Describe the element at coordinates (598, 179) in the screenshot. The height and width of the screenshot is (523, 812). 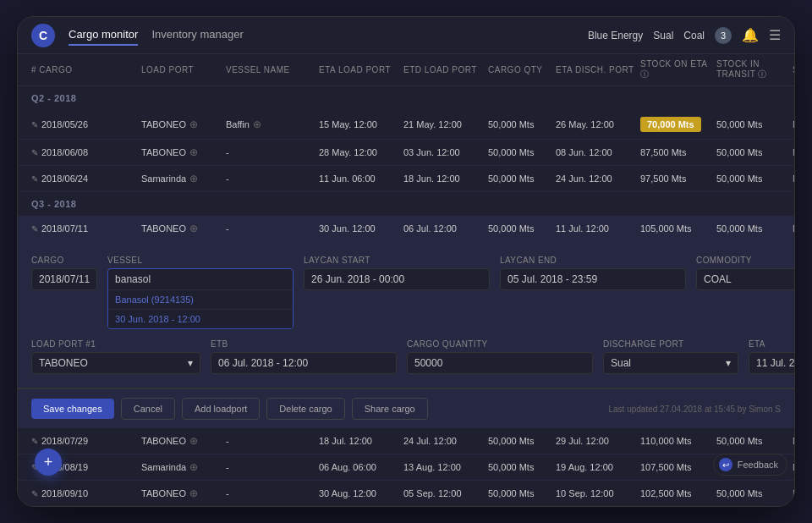
I see `td-eta-disch: 24 Jun. 12:00` at that location.